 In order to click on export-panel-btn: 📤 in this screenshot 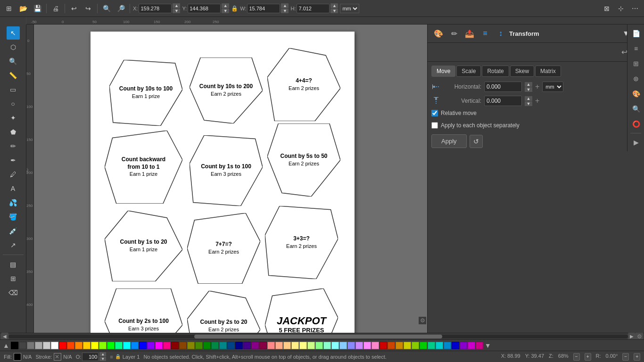, I will do `click(470, 33)`.